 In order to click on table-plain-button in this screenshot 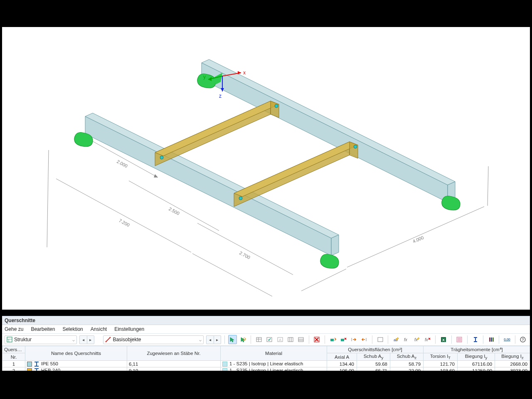, I will do `click(259, 340)`.